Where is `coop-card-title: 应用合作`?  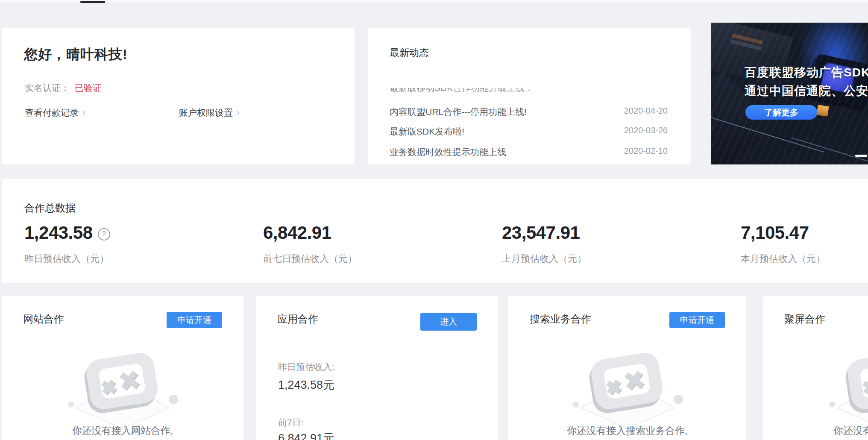
coop-card-title: 应用合作 is located at coordinates (298, 319).